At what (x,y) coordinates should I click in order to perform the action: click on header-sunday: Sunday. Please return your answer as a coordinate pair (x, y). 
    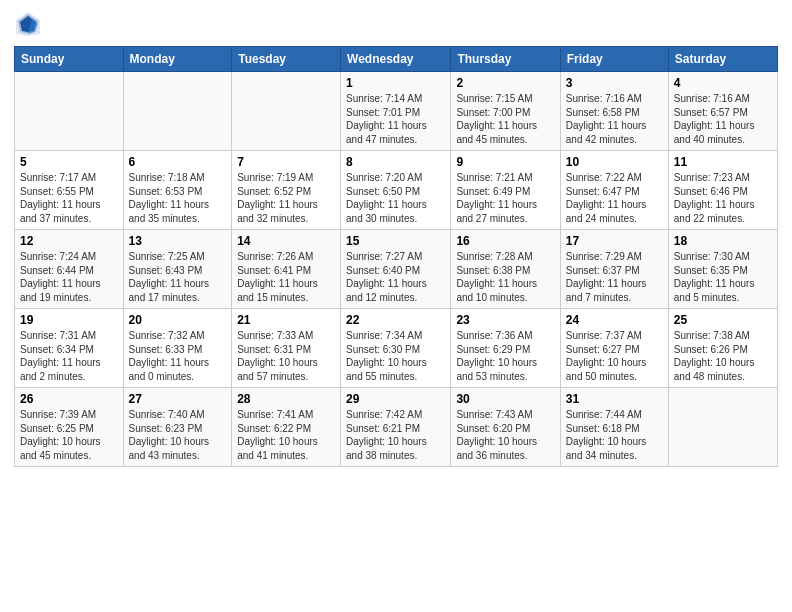
    Looking at the image, I should click on (70, 60).